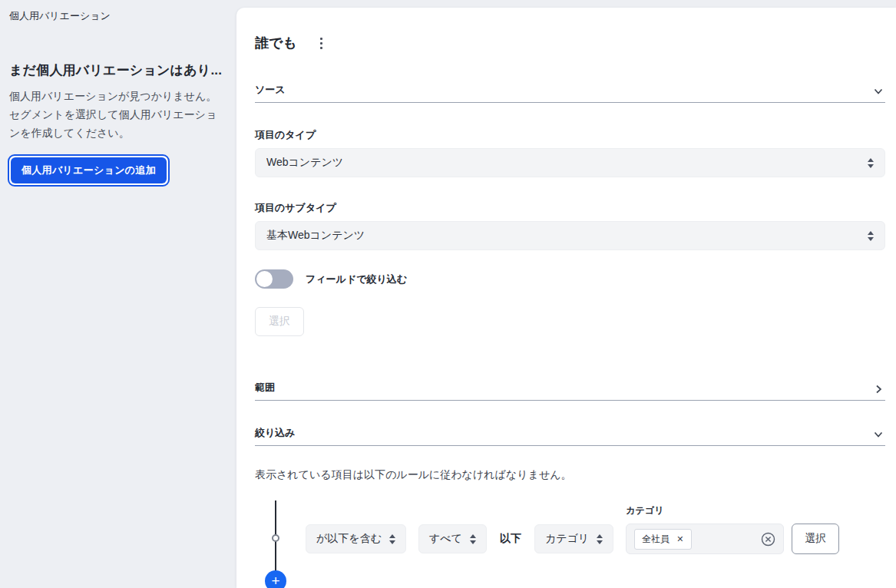 The image size is (896, 588). I want to click on section-scope: 範囲, so click(570, 391).